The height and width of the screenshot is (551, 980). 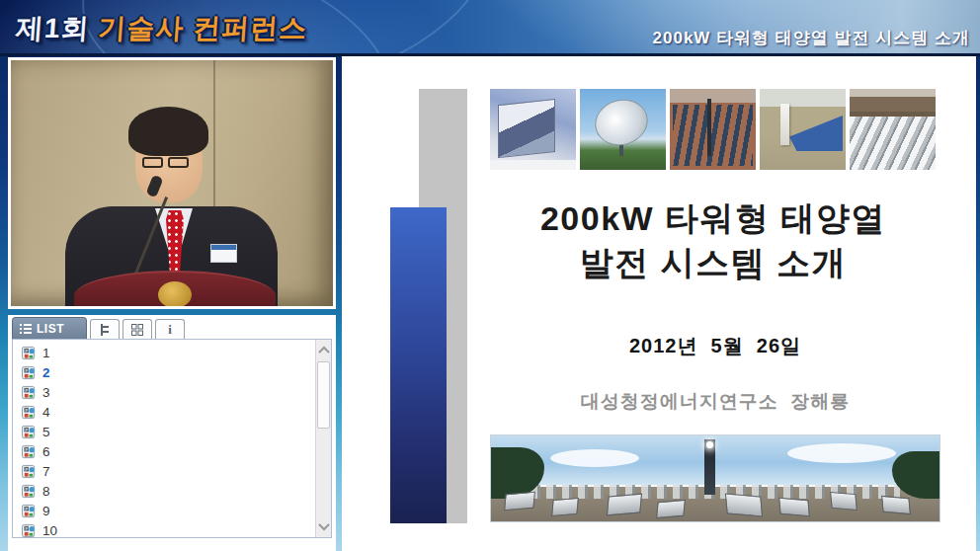 What do you see at coordinates (46, 452) in the screenshot?
I see `list-item-label: 6` at bounding box center [46, 452].